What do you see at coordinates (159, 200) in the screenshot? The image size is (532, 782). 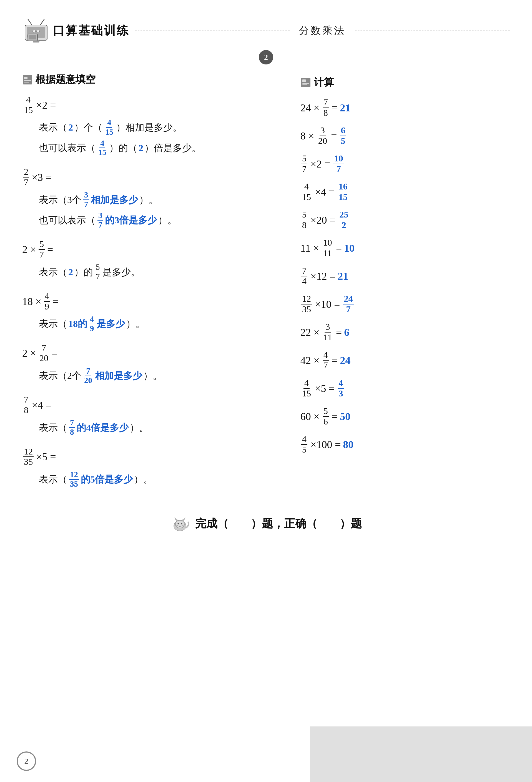 I see `problem-2-line1: 表示（3个 37 相加是多少 ）。` at bounding box center [159, 200].